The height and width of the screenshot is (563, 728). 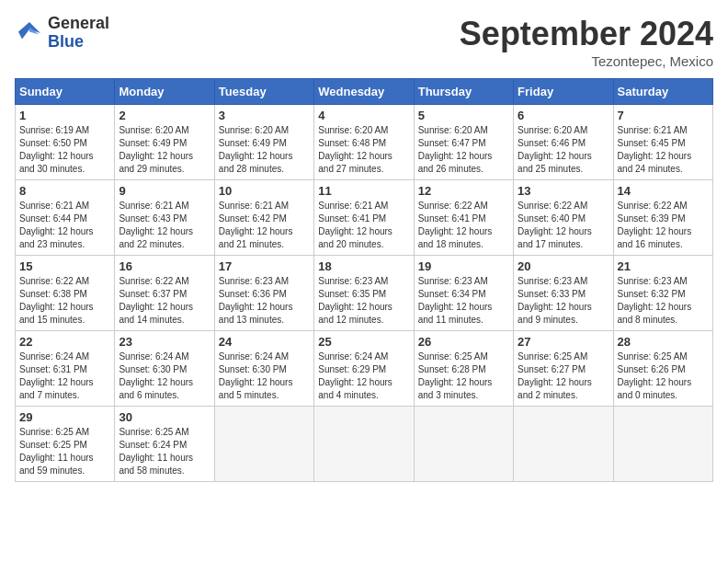 I want to click on col-monday: Monday, so click(x=165, y=92).